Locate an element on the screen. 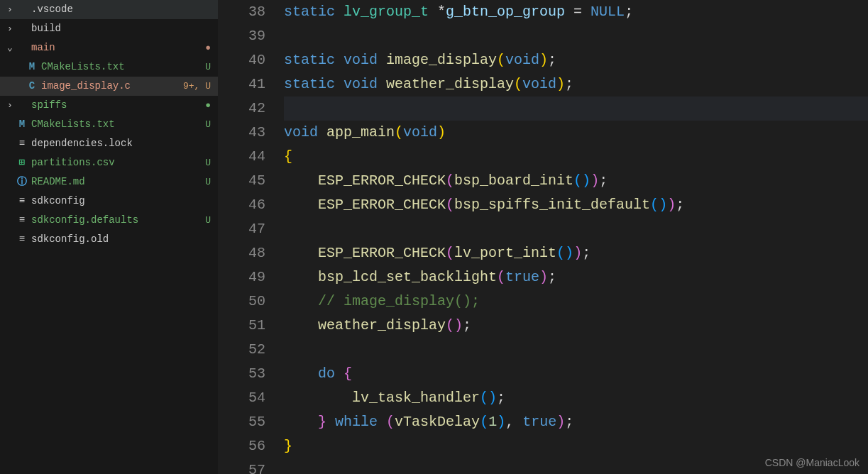 The height and width of the screenshot is (474, 868). file-tree-row: ›.vscode is located at coordinates (109, 10).